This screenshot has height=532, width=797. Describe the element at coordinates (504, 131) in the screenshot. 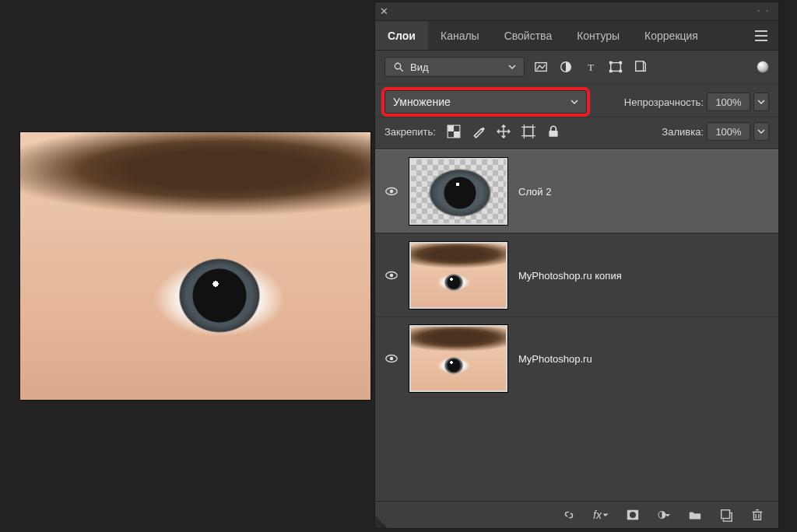

I see `lock-move-icon` at that location.